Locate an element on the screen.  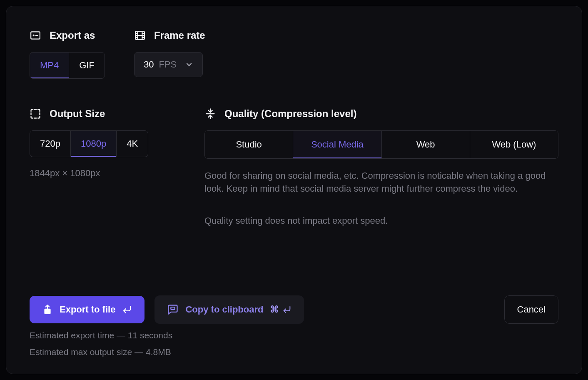
output-dimensions: 1844px × 1080px is located at coordinates (96, 173).